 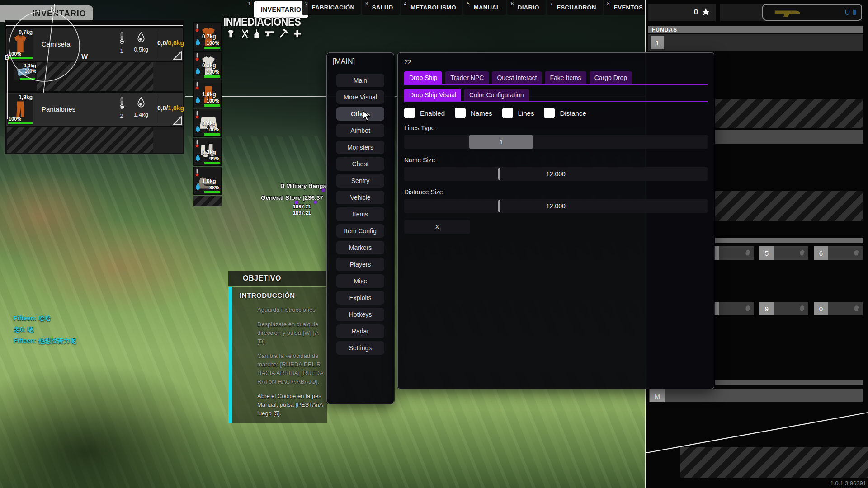 What do you see at coordinates (257, 33) in the screenshot?
I see `bottle-filter-icon` at bounding box center [257, 33].